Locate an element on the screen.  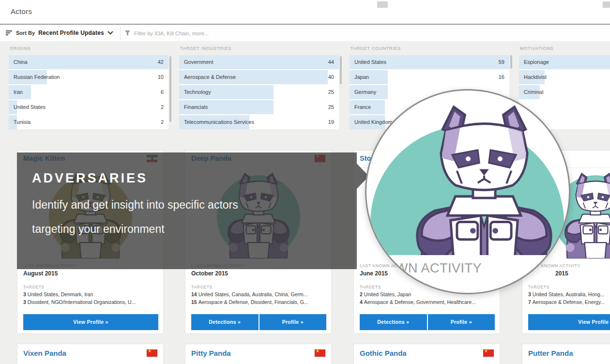
facet-row: Japan16 is located at coordinates (429, 77).